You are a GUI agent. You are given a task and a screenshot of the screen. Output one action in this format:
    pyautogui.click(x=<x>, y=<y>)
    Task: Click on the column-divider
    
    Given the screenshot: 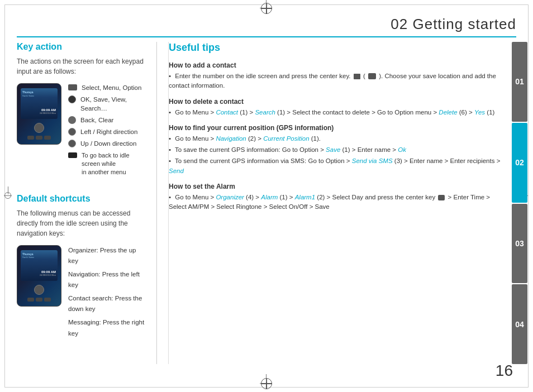 What is the action you would take?
    pyautogui.click(x=156, y=203)
    